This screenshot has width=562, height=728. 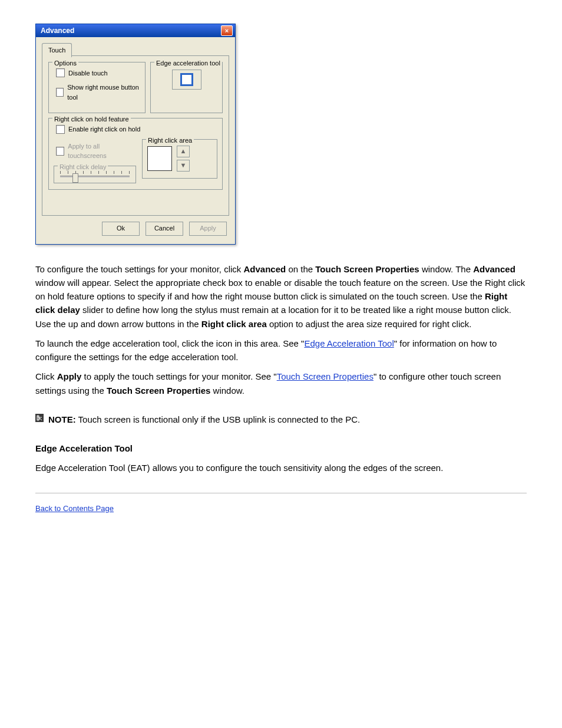 I want to click on note-label: NOTE:, so click(x=62, y=420).